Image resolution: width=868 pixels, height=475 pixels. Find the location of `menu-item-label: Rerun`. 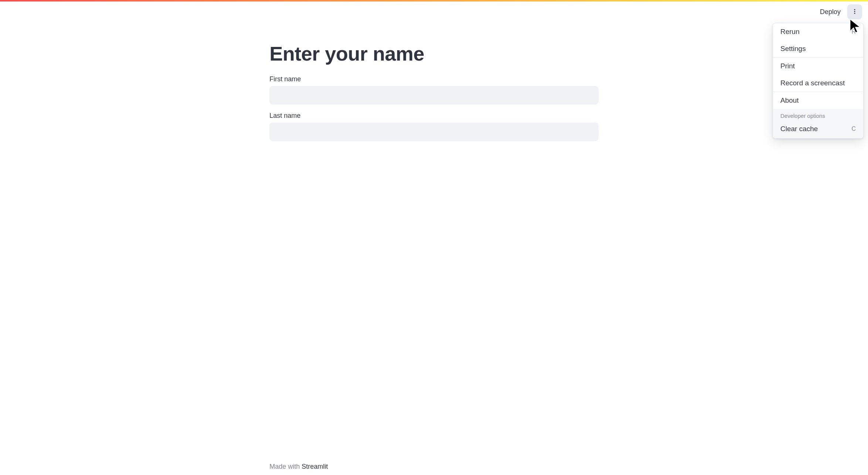

menu-item-label: Rerun is located at coordinates (790, 32).